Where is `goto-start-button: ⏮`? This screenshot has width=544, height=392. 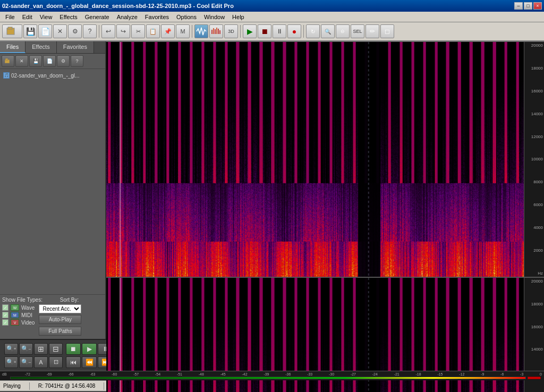
goto-start-button: ⏮ is located at coordinates (73, 362).